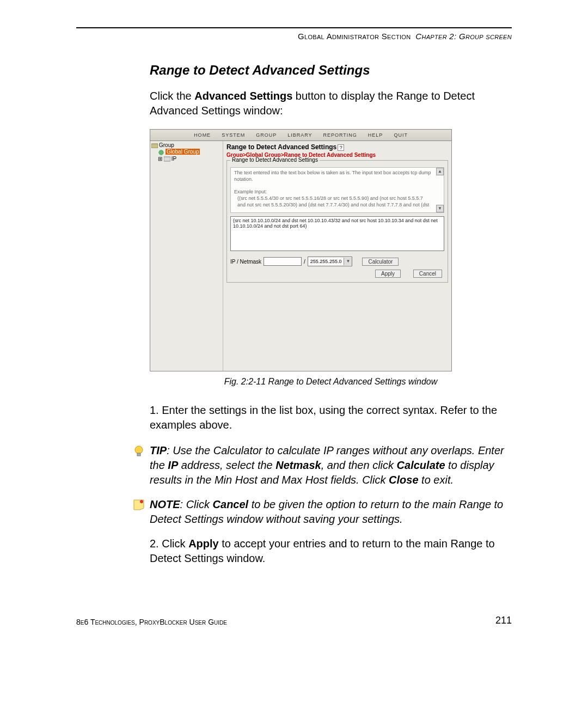  Describe the element at coordinates (331, 382) in the screenshot. I see `figure-caption: Fig. 2:2-11 Range to Detect Advanced Set…` at that location.